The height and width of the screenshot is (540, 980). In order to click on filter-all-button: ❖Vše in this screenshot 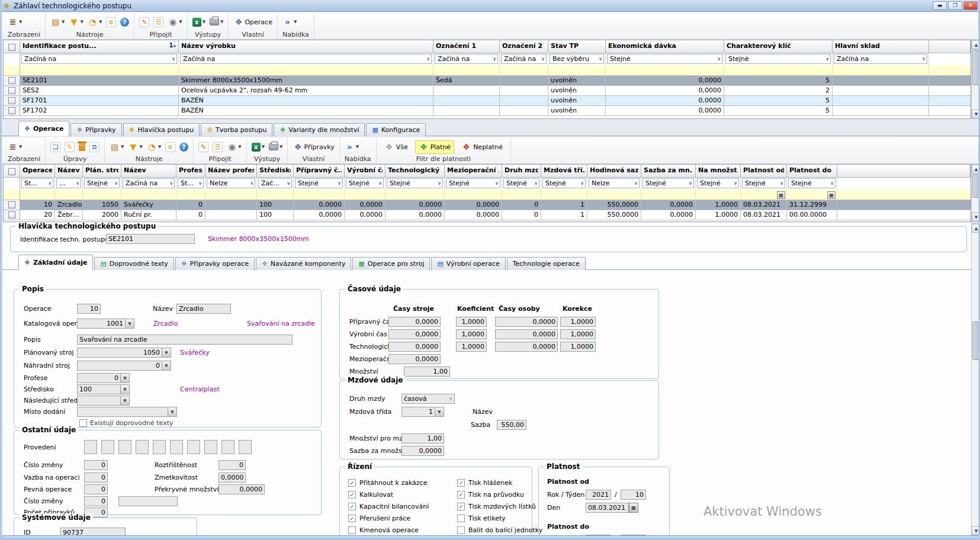, I will do `click(396, 147)`.